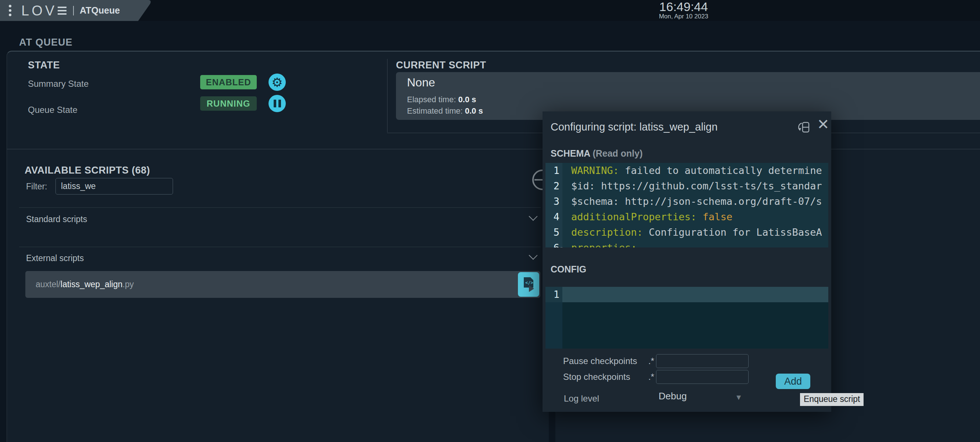 This screenshot has height=442, width=980. What do you see at coordinates (441, 65) in the screenshot?
I see `current-script-heading: CURRENT SCRIPT` at bounding box center [441, 65].